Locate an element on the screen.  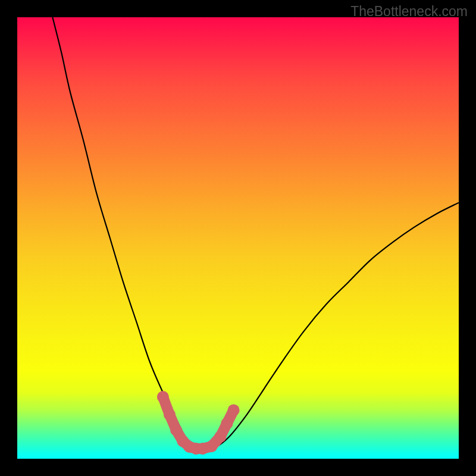
watermark-text: TheBottleneck.com is located at coordinates (409, 12).